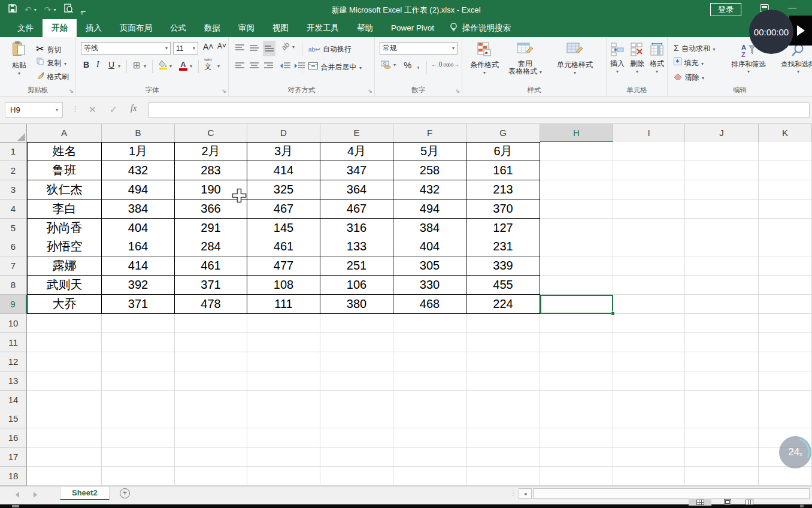 This screenshot has width=812, height=508. Describe the element at coordinates (357, 171) in the screenshot. I see `cell-E2: 347` at that location.